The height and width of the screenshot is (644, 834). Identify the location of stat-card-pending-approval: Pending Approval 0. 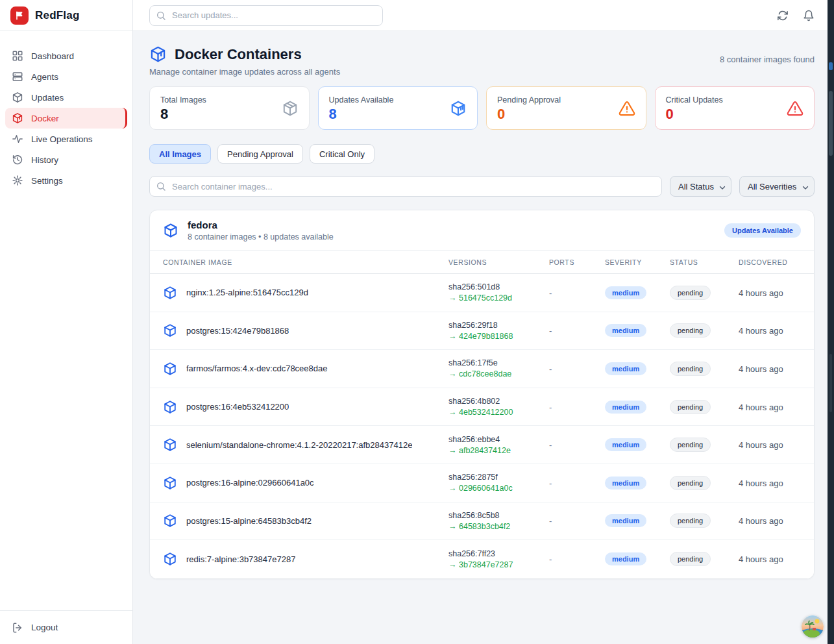
(566, 108).